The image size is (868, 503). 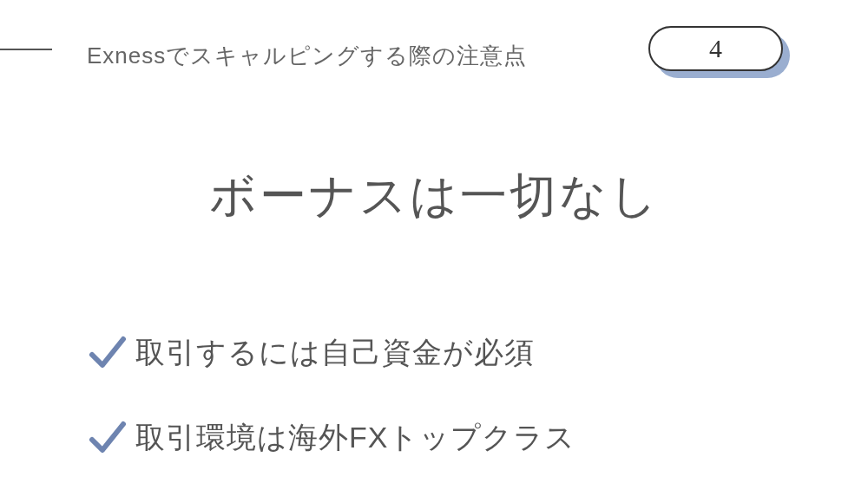 What do you see at coordinates (26, 49) in the screenshot?
I see `header-divider-line` at bounding box center [26, 49].